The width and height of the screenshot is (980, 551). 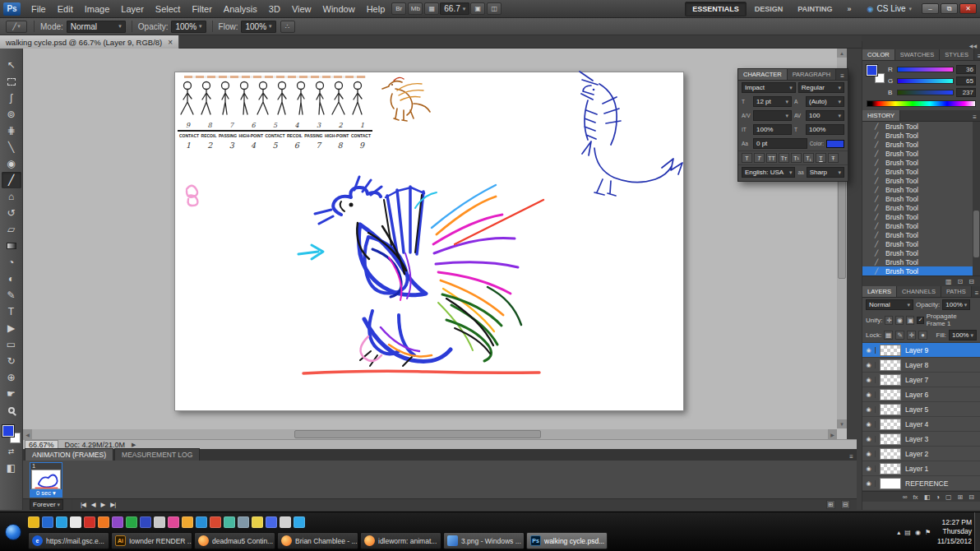 I want to click on adjustment-layer-icon: ◑, so click(x=937, y=497).